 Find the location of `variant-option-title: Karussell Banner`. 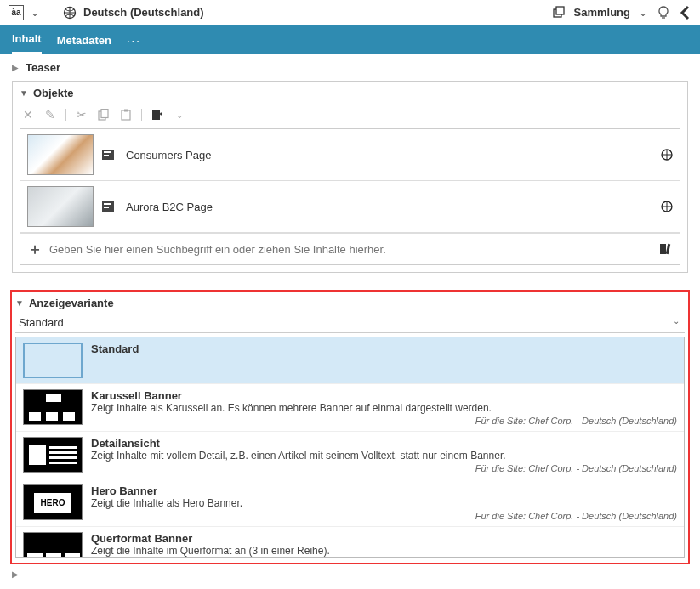

variant-option-title: Karussell Banner is located at coordinates (384, 396).